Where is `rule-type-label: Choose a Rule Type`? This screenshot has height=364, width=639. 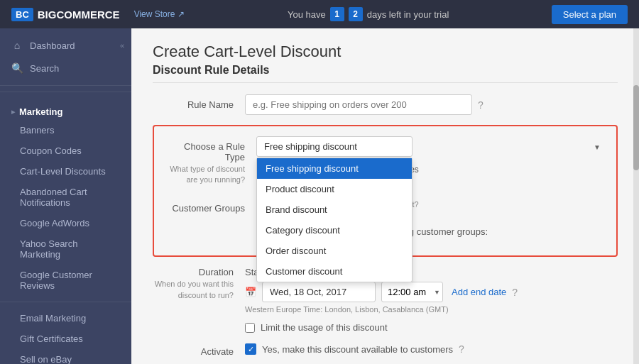 rule-type-label: Choose a Rule Type is located at coordinates (204, 149).